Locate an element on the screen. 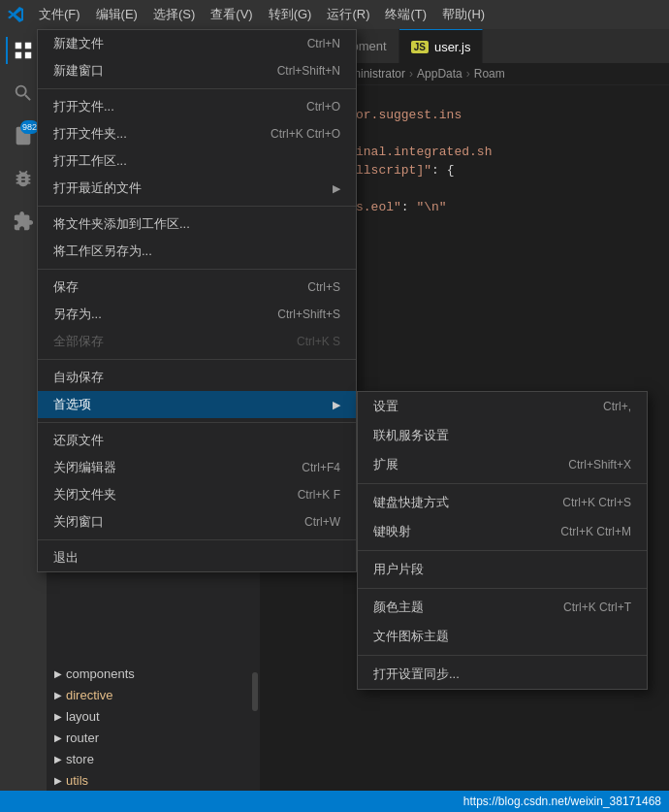 This screenshot has height=812, width=669. tab-user-js: JS user.js is located at coordinates (442, 47).